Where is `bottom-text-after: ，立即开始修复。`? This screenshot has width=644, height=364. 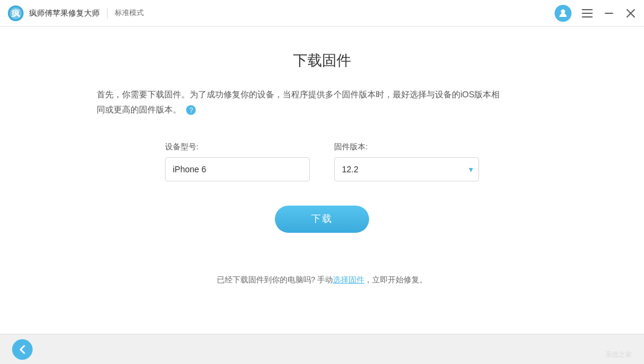 bottom-text-after: ，立即开始修复。 is located at coordinates (396, 279).